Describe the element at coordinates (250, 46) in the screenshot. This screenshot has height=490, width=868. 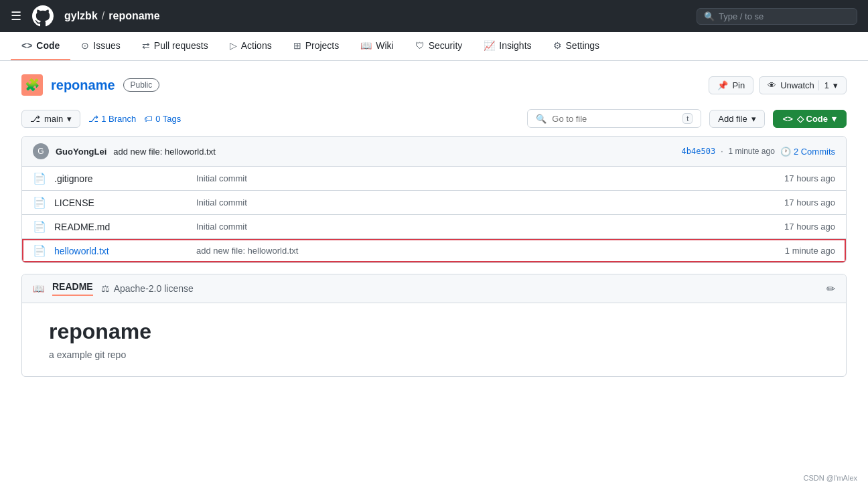
I see `tab-actions: ▷ Actions` at that location.